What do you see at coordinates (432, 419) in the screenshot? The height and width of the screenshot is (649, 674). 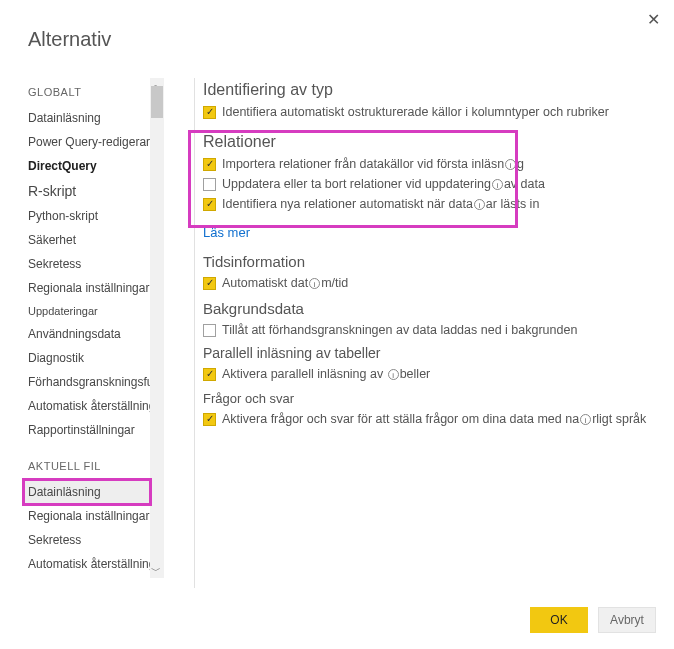 I see `row-enable-qna: Aktivera frågor och svar för att ställa …` at bounding box center [432, 419].